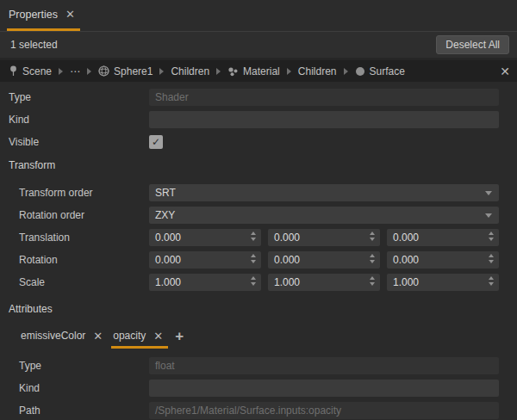 This screenshot has width=517, height=420. I want to click on attr-kind-field, so click(324, 388).